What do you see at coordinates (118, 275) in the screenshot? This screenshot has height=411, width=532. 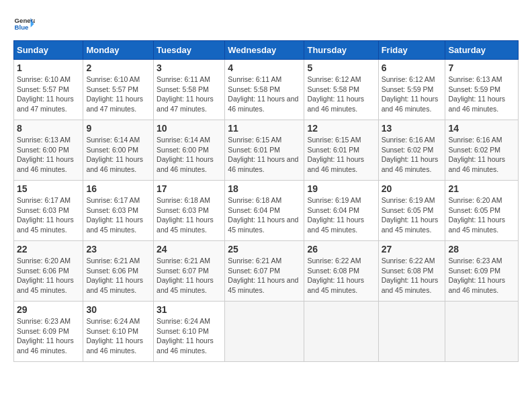 I see `day-info: Sunrise: 6:21 AMSunset: 6:06 PMDaylight:…` at bounding box center [118, 275].